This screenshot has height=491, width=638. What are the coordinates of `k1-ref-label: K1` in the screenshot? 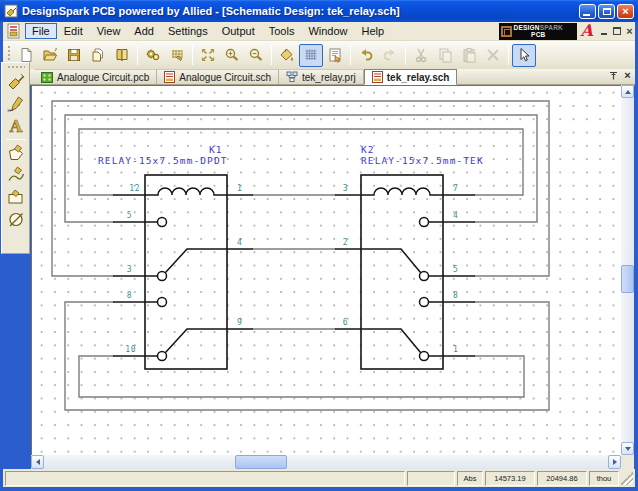 It's located at (216, 150).